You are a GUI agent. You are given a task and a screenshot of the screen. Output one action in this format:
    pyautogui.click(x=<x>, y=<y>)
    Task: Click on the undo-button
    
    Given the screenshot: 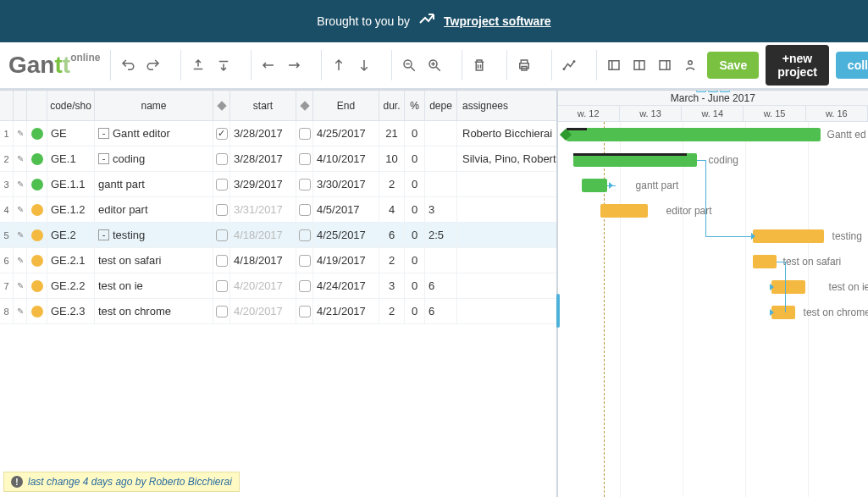 What is the action you would take?
    pyautogui.click(x=128, y=65)
    